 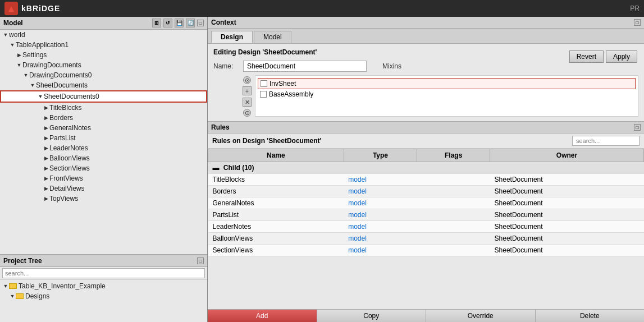 I want to click on project-maximize: □, so click(x=200, y=261).